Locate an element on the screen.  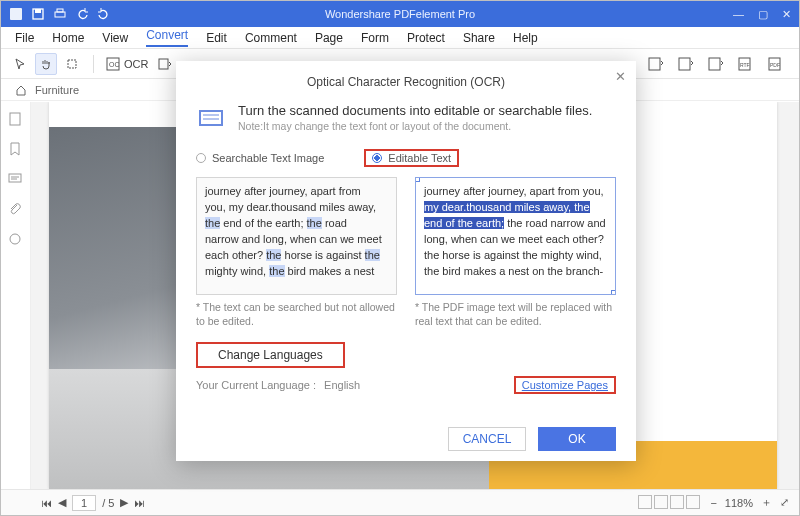
dialog-heading: Turn the scanned documents into editable… is located at coordinates (415, 110).